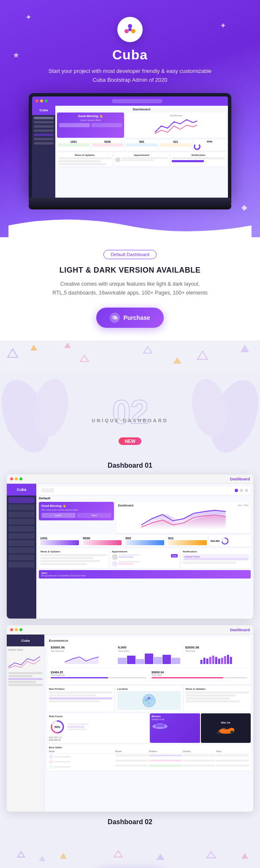 Image resolution: width=260 pixels, height=868 pixels. Describe the element at coordinates (12, 479) in the screenshot. I see `close-dot` at that location.